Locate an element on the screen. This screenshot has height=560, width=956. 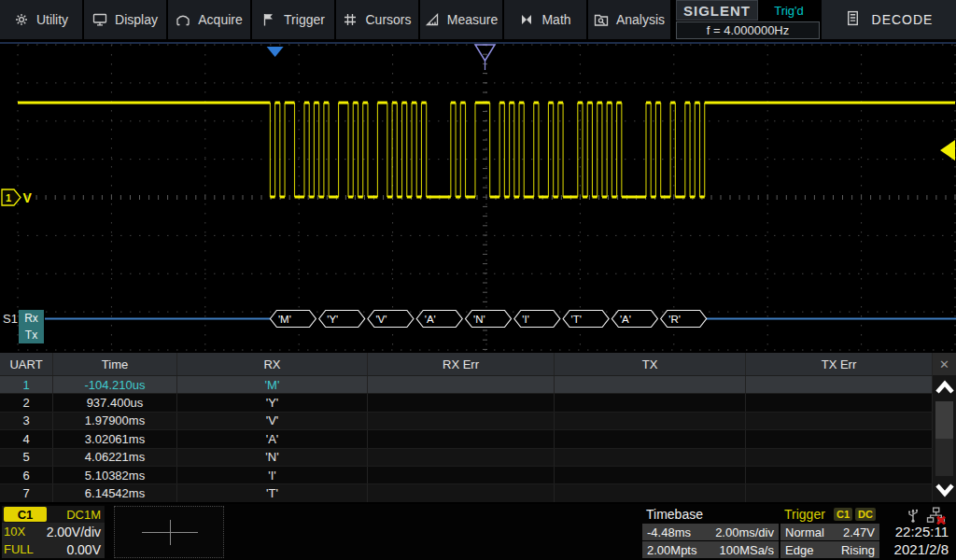
folder-search-icon is located at coordinates (601, 20).